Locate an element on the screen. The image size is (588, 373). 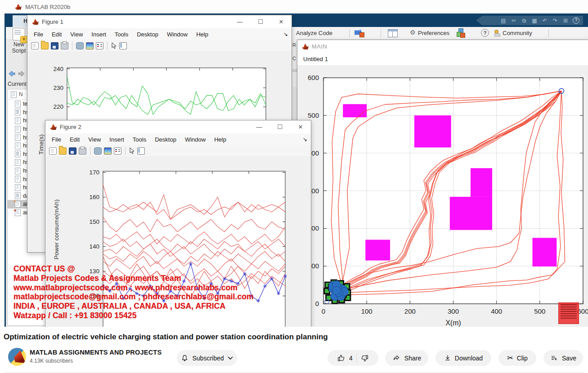
editor-tab-untitled1: Untitled 1 is located at coordinates (443, 59).